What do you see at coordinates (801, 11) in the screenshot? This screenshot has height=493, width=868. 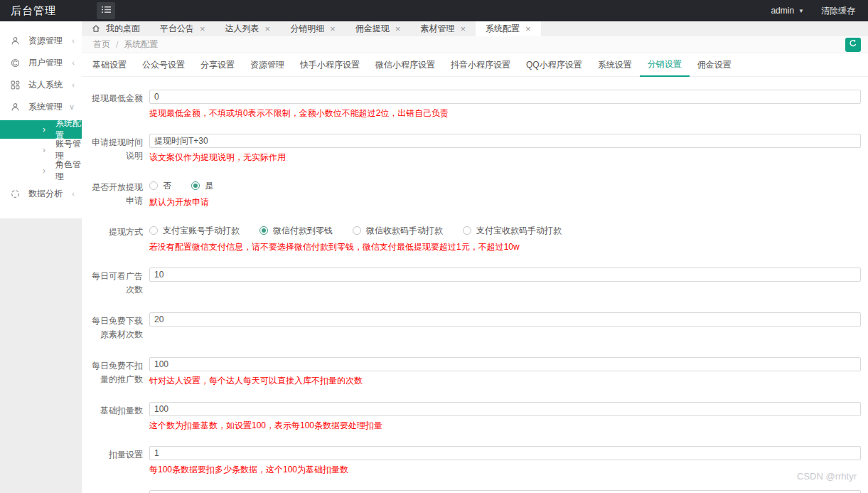 I see `caret-down-icon: ▼` at bounding box center [801, 11].